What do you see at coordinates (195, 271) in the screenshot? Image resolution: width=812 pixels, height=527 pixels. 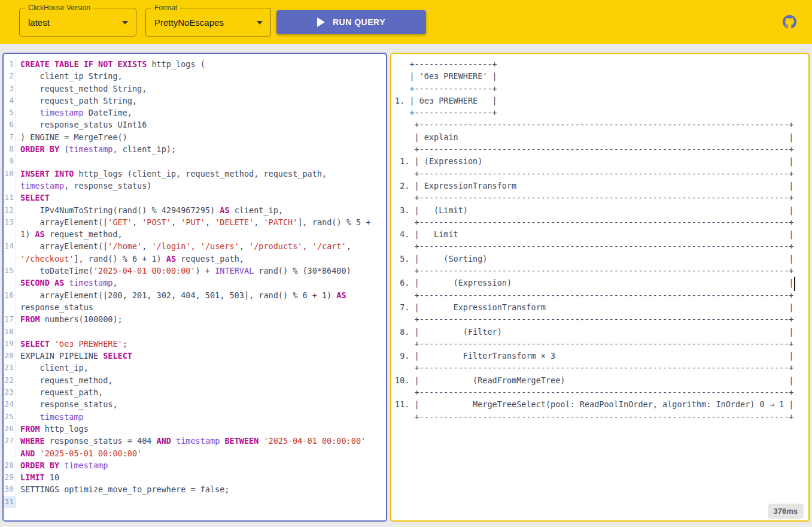 I see `code-line: 15 toDateTime('2025-04-01 00:00:00') + I…` at bounding box center [195, 271].